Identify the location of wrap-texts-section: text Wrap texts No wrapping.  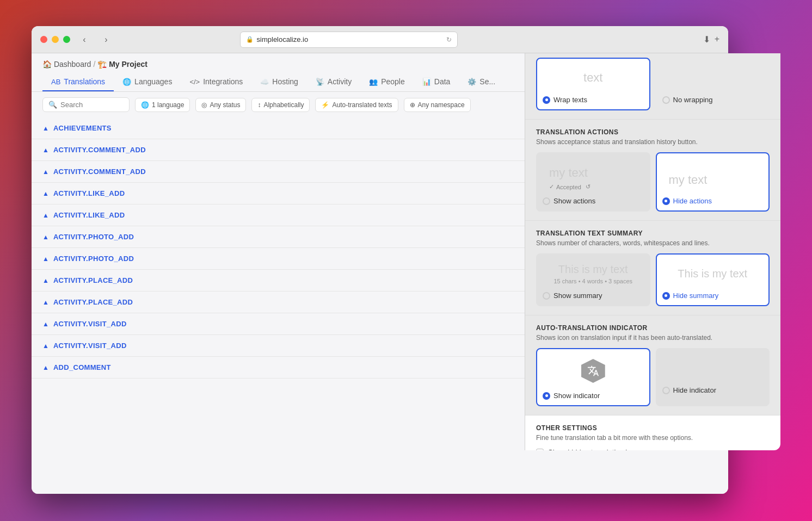
(653, 86).